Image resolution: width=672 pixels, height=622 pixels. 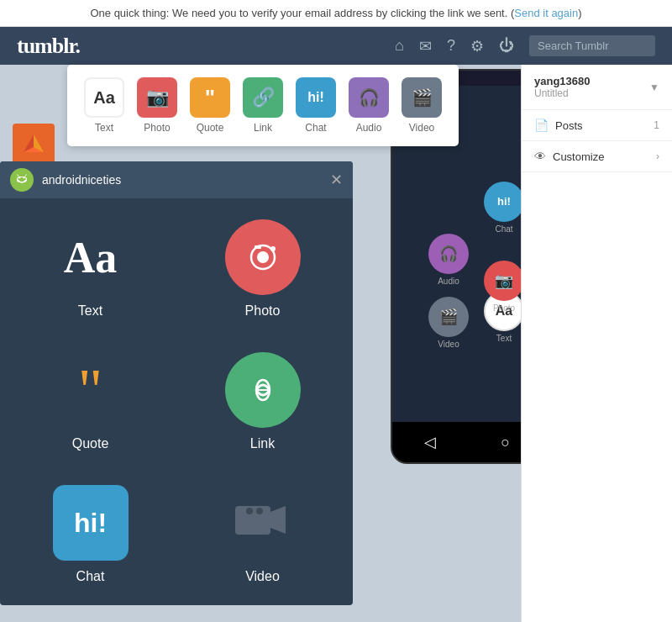 I want to click on phone-home-icon: ○, so click(x=506, y=442).